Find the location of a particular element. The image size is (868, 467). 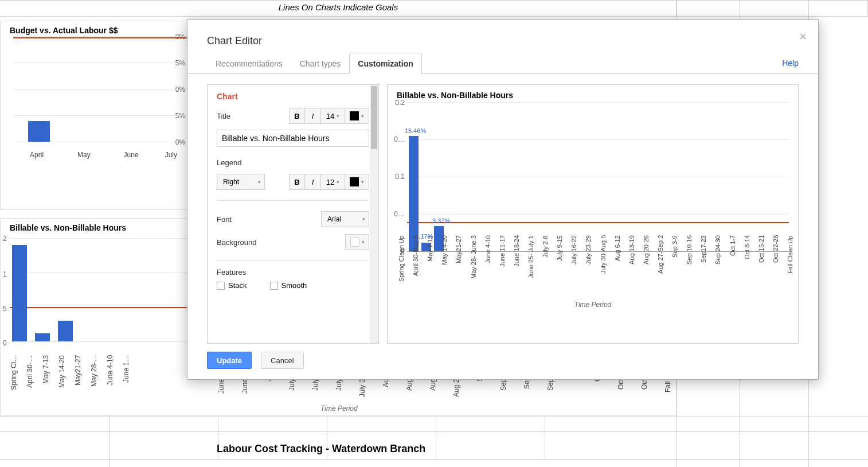

legend-position-select: Right▾ is located at coordinates (241, 182).